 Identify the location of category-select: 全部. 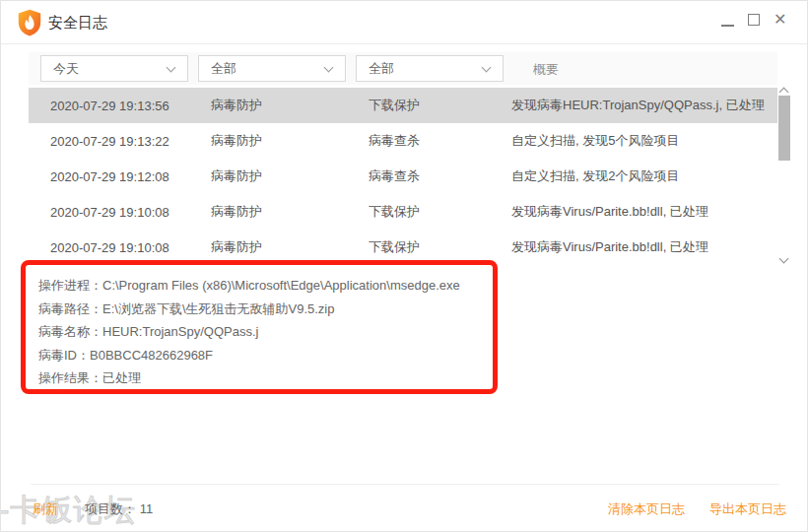
(272, 69).